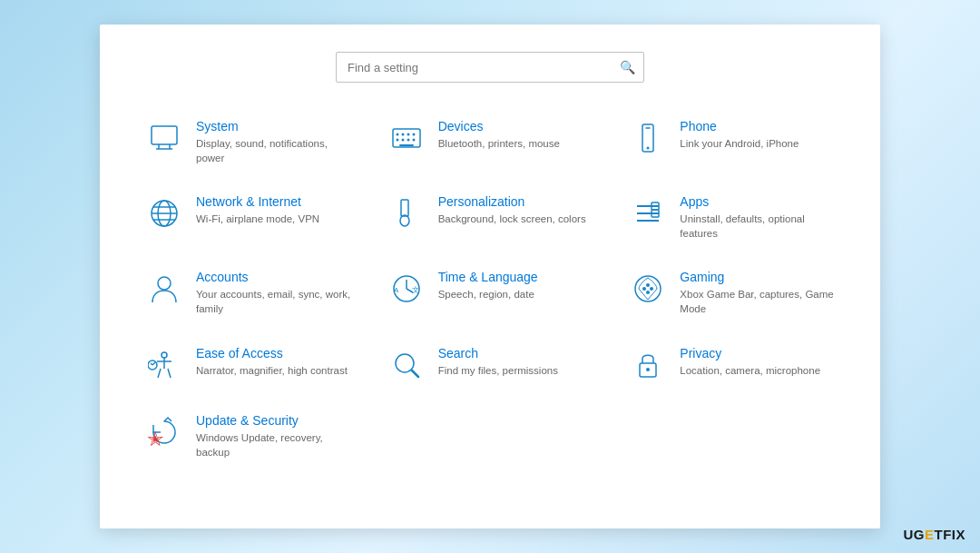 The width and height of the screenshot is (980, 553). I want to click on settings-item-search: Search Find my files, permissions, so click(490, 365).